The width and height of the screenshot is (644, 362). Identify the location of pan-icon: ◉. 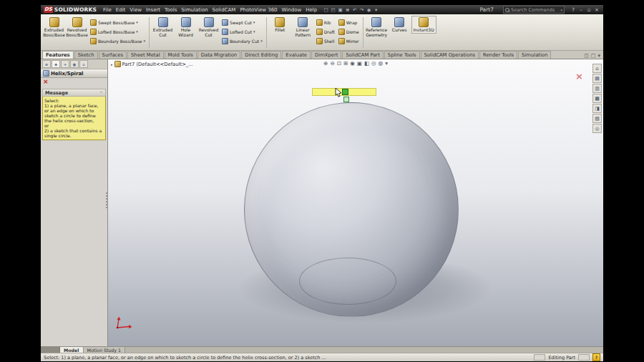
(352, 63).